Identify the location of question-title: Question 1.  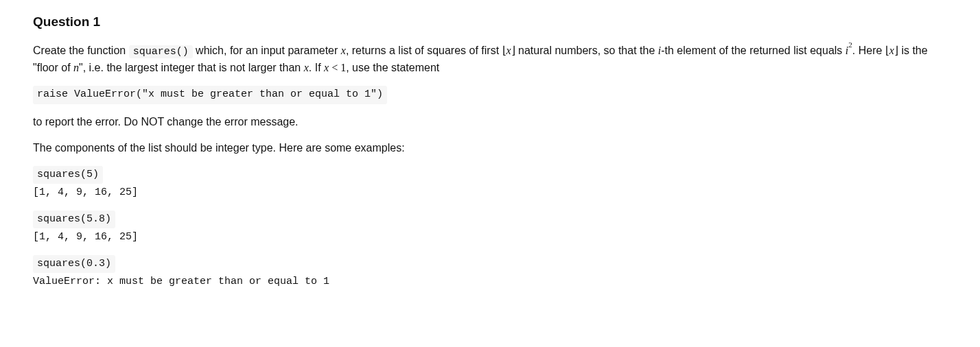
(490, 22).